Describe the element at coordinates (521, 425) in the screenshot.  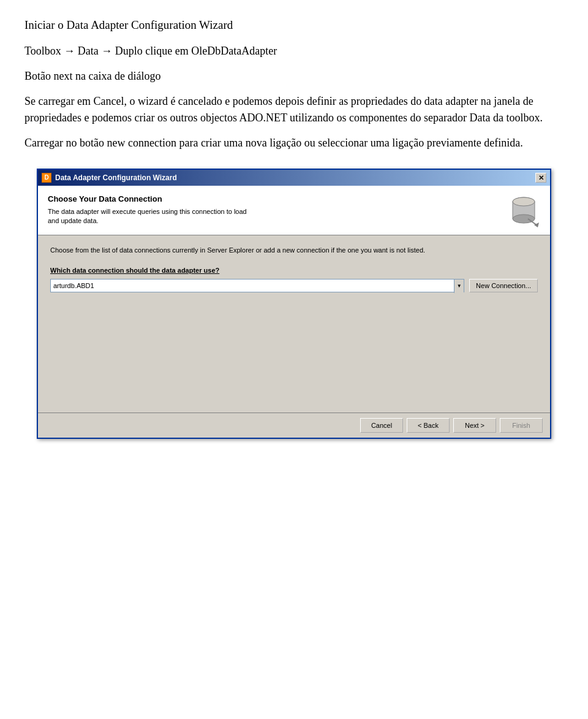
I see `finish-button: Finish` at that location.